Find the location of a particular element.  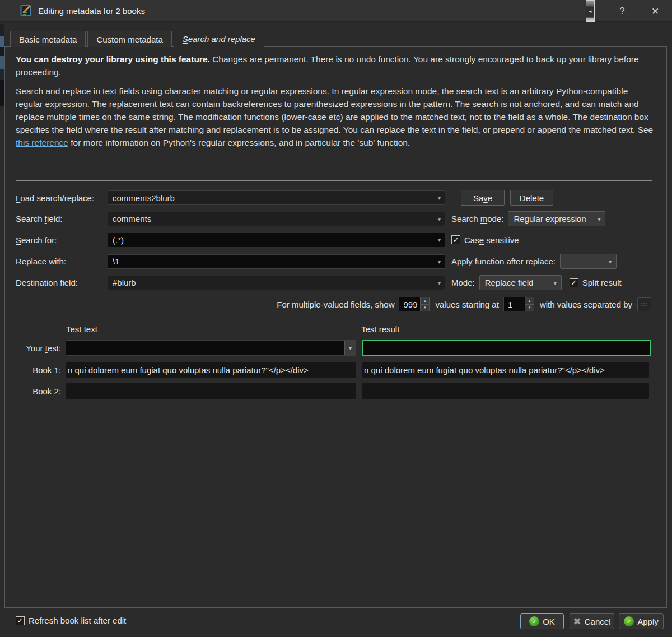

tab-custom-metadata: Custom metadata is located at coordinates (129, 39).